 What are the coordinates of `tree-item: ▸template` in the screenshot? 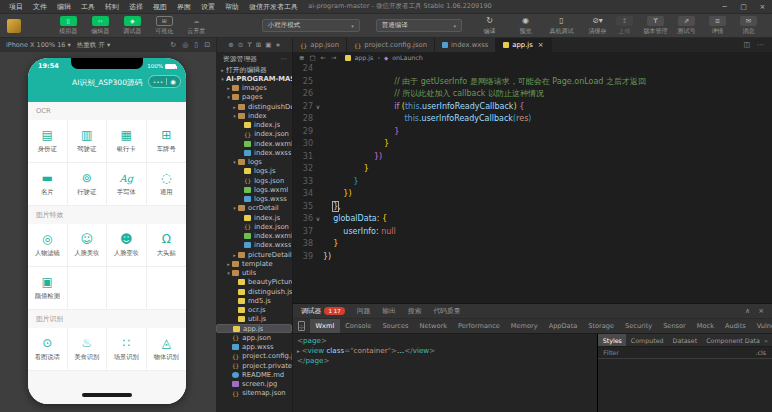 It's located at (254, 264).